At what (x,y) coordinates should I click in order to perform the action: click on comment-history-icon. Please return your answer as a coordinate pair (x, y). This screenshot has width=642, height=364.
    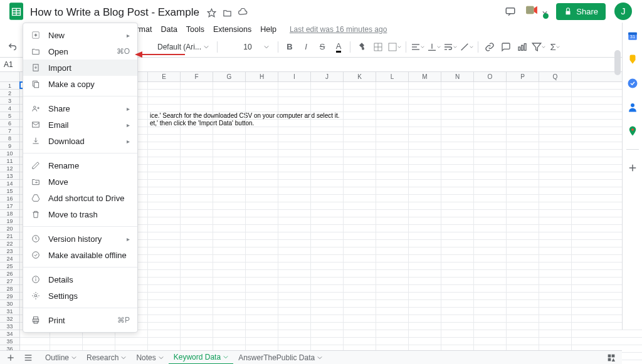
    Looking at the image, I should click on (510, 11).